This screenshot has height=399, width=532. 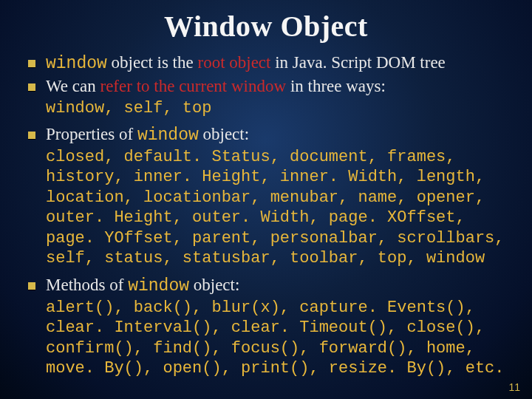 I want to click on bullet-2-sub: window, self, top, so click(x=279, y=109).